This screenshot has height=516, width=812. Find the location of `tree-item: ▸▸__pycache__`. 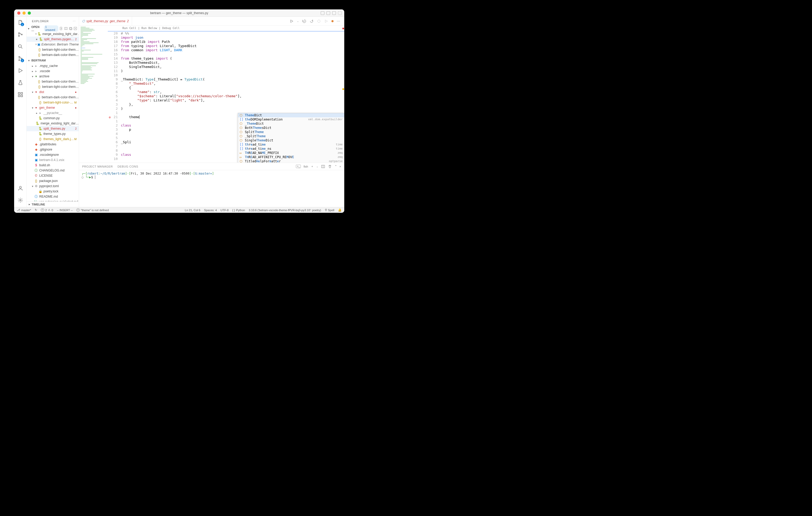

tree-item: ▸▸__pycache__ is located at coordinates (53, 113).